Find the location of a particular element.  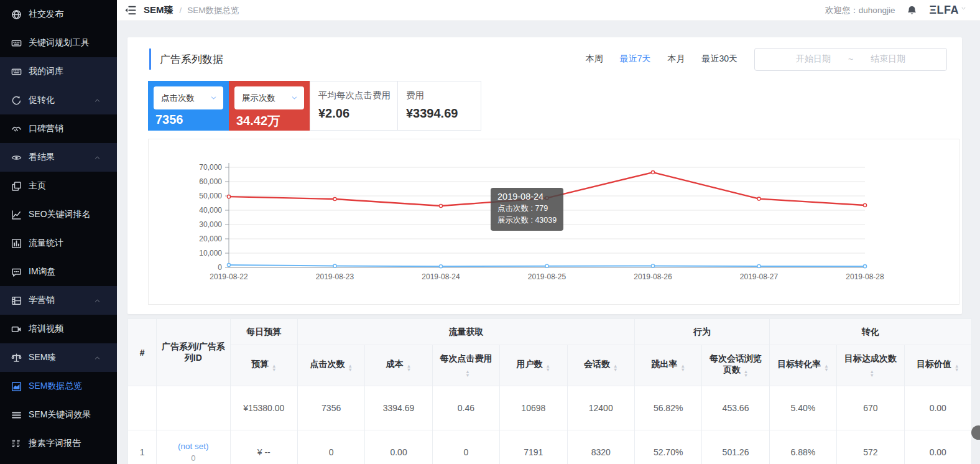

sidebar-item-13: SEM数据总览 is located at coordinates (58, 386).